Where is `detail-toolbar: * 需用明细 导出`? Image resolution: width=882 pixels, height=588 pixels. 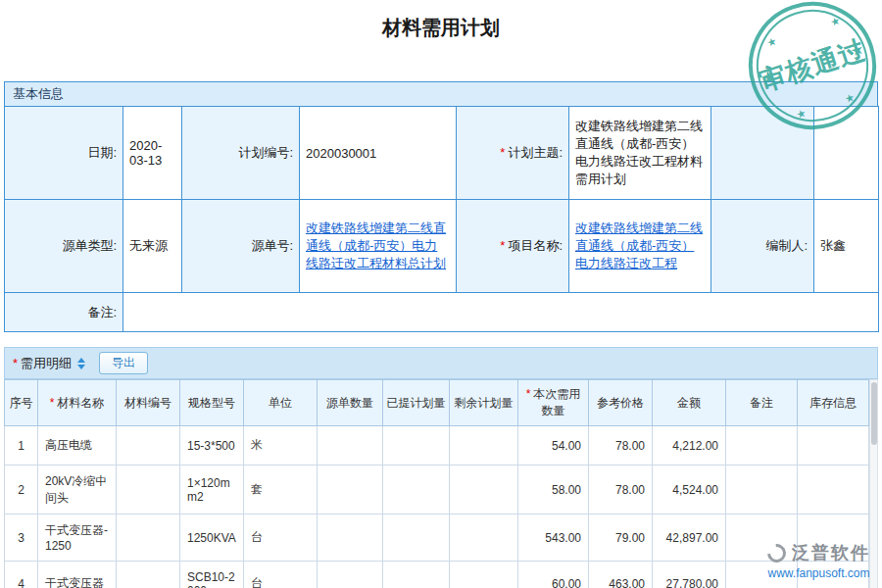
detail-toolbar: * 需用明细 导出 is located at coordinates (441, 363).